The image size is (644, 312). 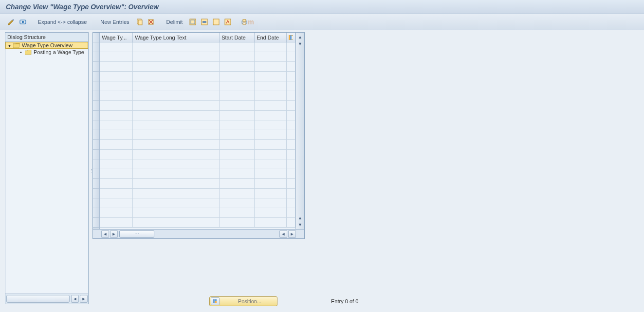 What do you see at coordinates (322, 22) in the screenshot?
I see `toolbar: Expand <-> collapse New Entries Delimit …` at bounding box center [322, 22].